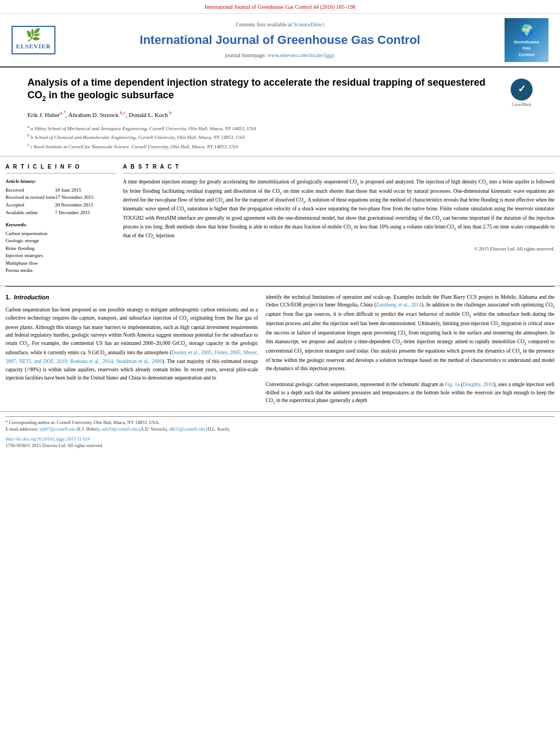 The width and height of the screenshot is (560, 742). What do you see at coordinates (280, 137) in the screenshot?
I see `affiliation-b: b b School of Chemical and Biomolecular …` at bounding box center [280, 137].